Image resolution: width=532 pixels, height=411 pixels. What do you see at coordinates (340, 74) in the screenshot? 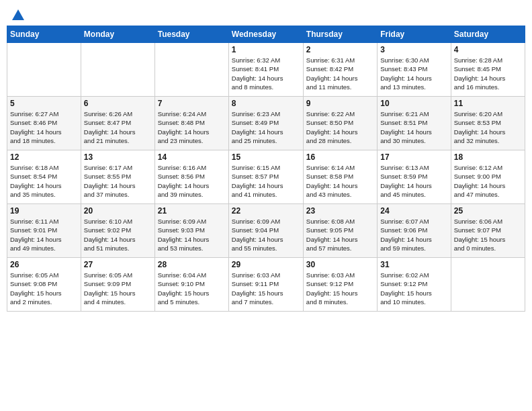
I see `day-info: Sunrise: 6:31 AM Sunset: 8:42 PM Dayligh…` at bounding box center [340, 74].